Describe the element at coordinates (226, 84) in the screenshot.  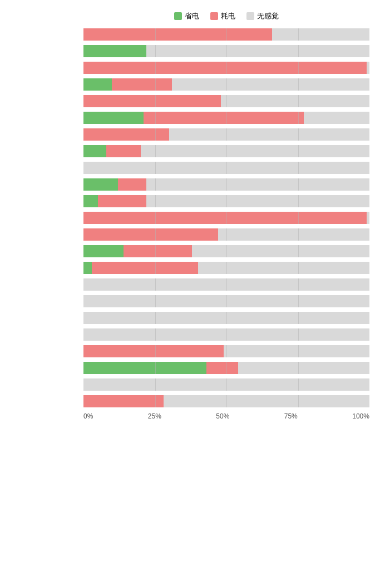
I see `bar-row: iPhone 12` at that location.